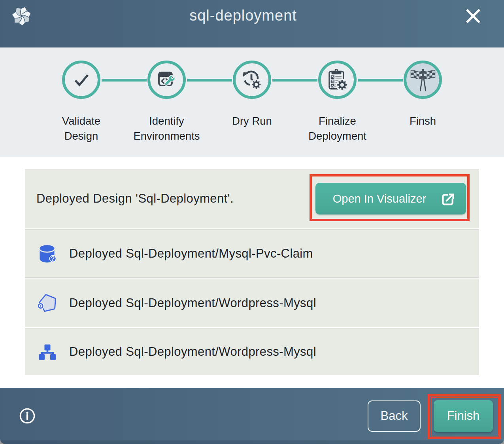 The image size is (504, 444). What do you see at coordinates (391, 199) in the screenshot?
I see `open-in-visualizer-button: Open In Visualizer` at bounding box center [391, 199].